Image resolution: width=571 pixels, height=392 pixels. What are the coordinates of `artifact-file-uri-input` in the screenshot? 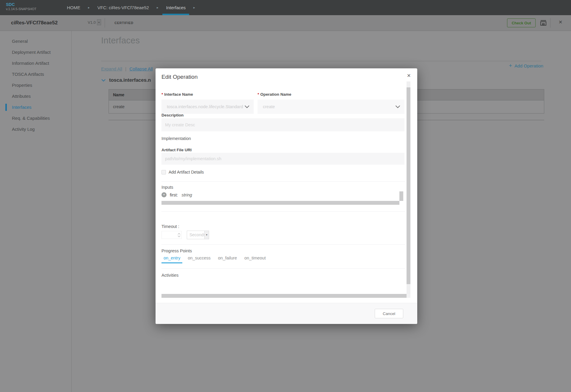 It's located at (283, 159).